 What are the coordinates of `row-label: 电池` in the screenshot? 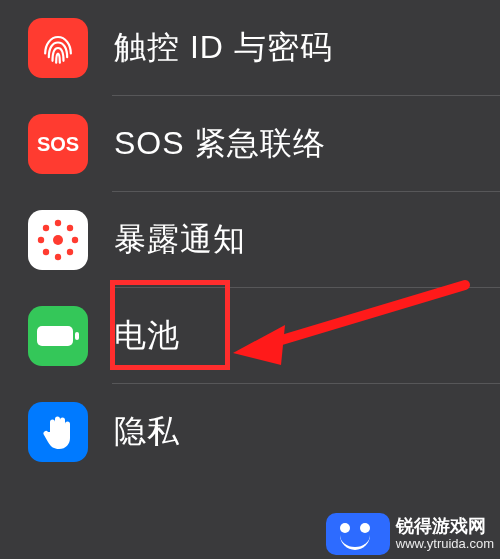 It's located at (147, 336).